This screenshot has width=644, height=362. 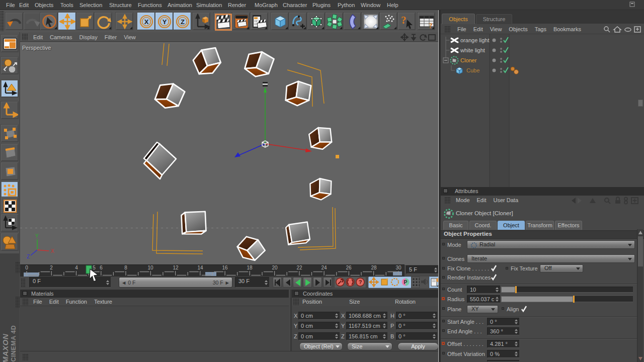 What do you see at coordinates (349, 267) in the screenshot?
I see `svg-text: 26` at bounding box center [349, 267].